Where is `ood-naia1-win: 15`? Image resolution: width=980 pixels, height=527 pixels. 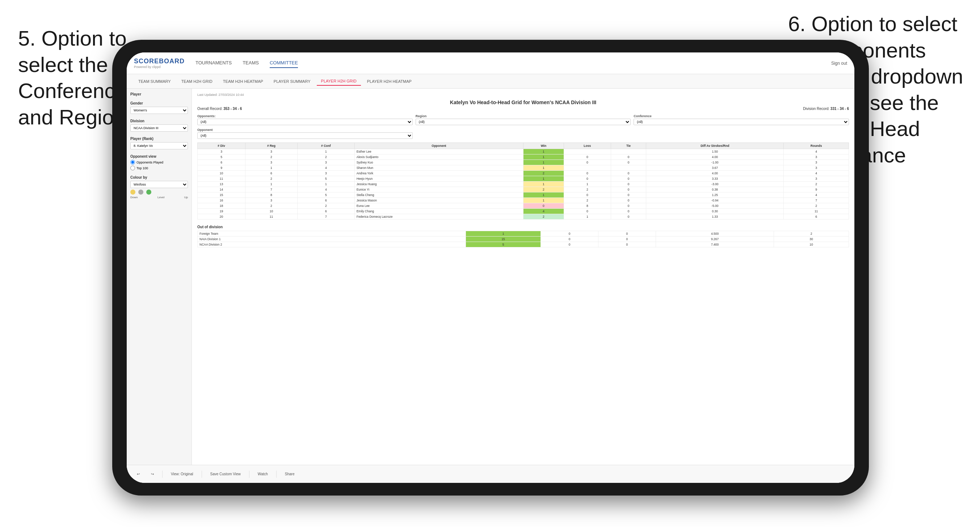 ood-naia1-win: 15 is located at coordinates (504, 239).